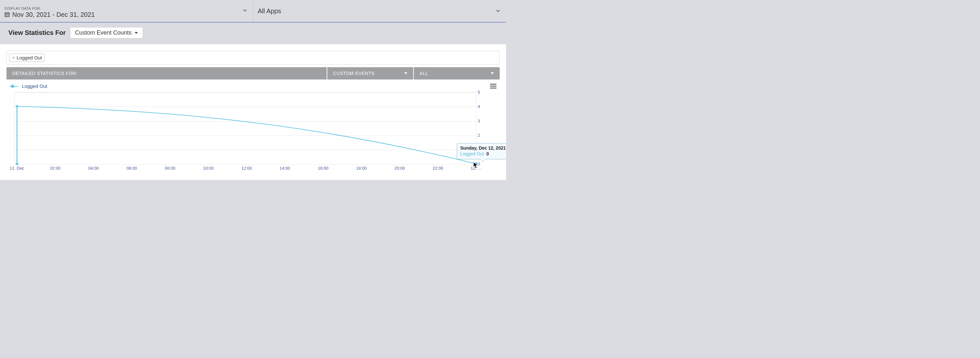 The width and height of the screenshot is (980, 358). What do you see at coordinates (481, 107) in the screenshot?
I see `y-tick: 4` at bounding box center [481, 107].